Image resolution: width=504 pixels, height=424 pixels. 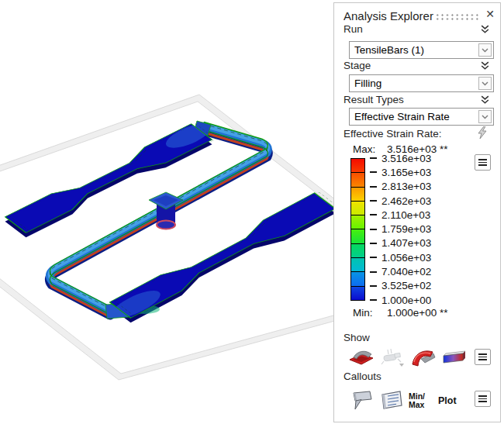 What do you see at coordinates (357, 338) in the screenshot?
I see `show-label: Show` at bounding box center [357, 338].